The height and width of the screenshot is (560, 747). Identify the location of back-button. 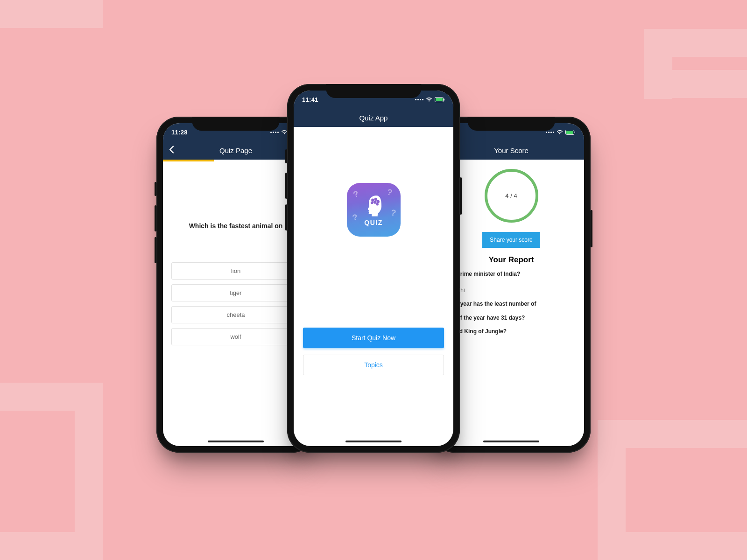
(171, 150).